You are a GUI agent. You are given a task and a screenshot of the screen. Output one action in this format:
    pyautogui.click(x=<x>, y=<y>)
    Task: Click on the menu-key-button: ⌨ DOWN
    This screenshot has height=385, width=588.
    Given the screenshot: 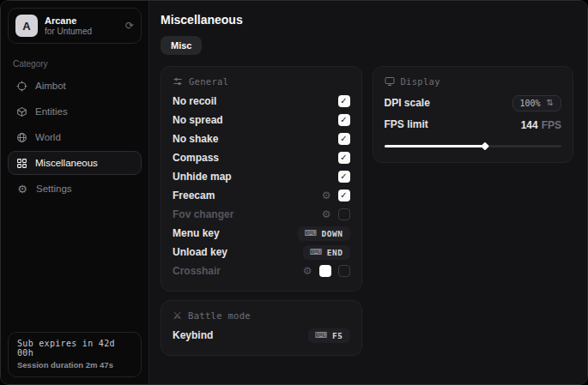 What is the action you would take?
    pyautogui.click(x=324, y=233)
    